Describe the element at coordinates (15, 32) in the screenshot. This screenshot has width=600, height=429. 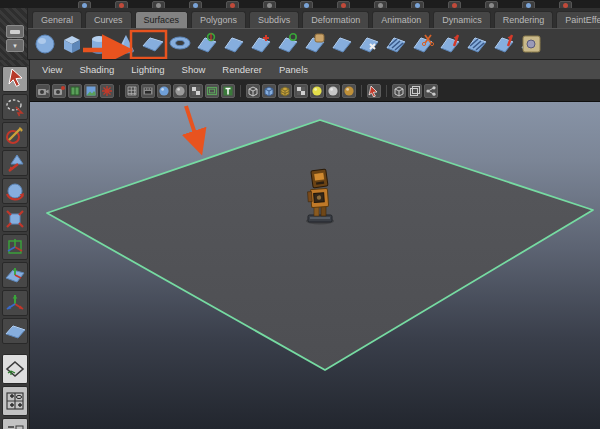
I see `shelf-tab-button` at that location.